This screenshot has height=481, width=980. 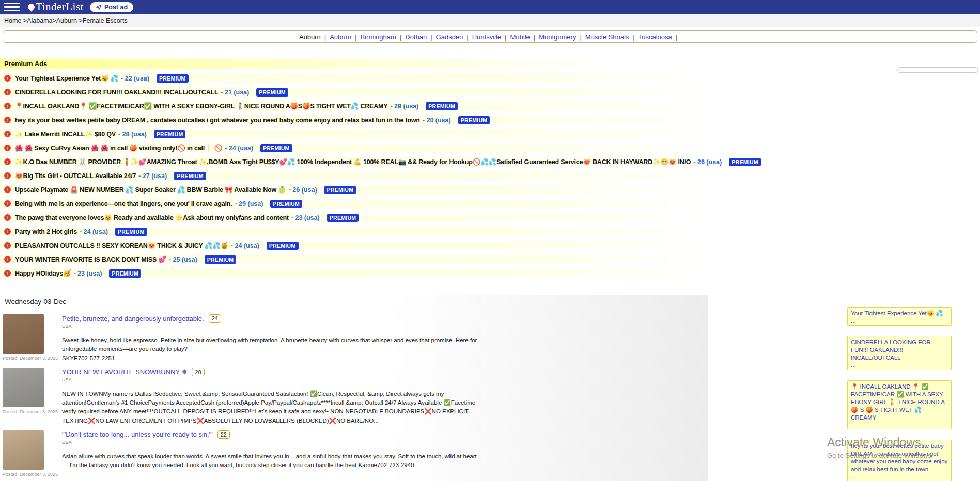 I want to click on city-link-dothan: Dothan, so click(x=416, y=37).